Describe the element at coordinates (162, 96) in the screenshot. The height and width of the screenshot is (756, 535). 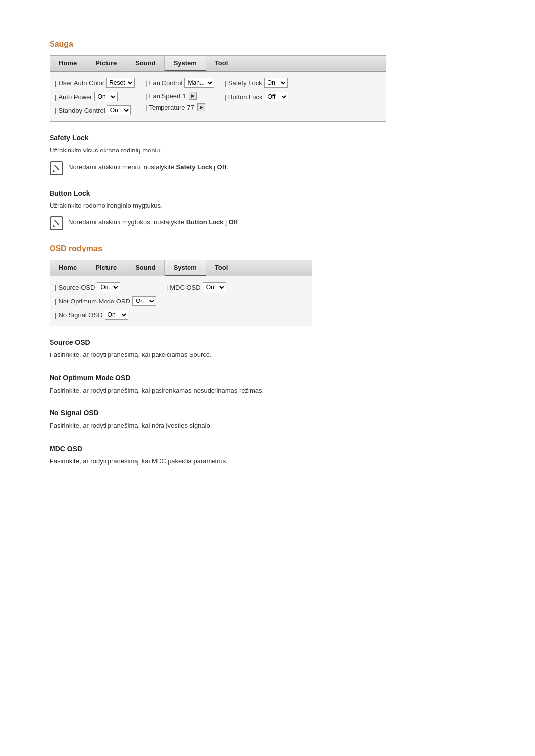
I see `fan-speed-label: Fan Speed` at that location.